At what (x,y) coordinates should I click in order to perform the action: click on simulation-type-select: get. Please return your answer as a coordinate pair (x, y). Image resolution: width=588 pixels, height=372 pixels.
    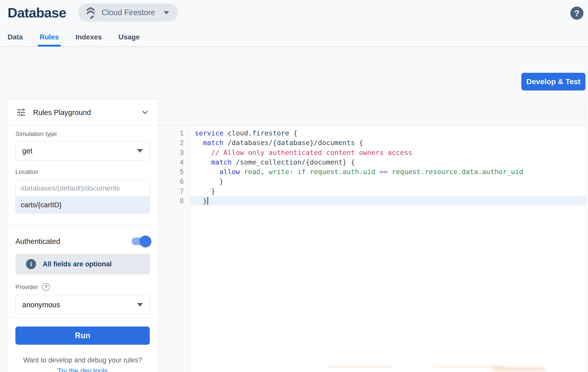
    Looking at the image, I should click on (83, 151).